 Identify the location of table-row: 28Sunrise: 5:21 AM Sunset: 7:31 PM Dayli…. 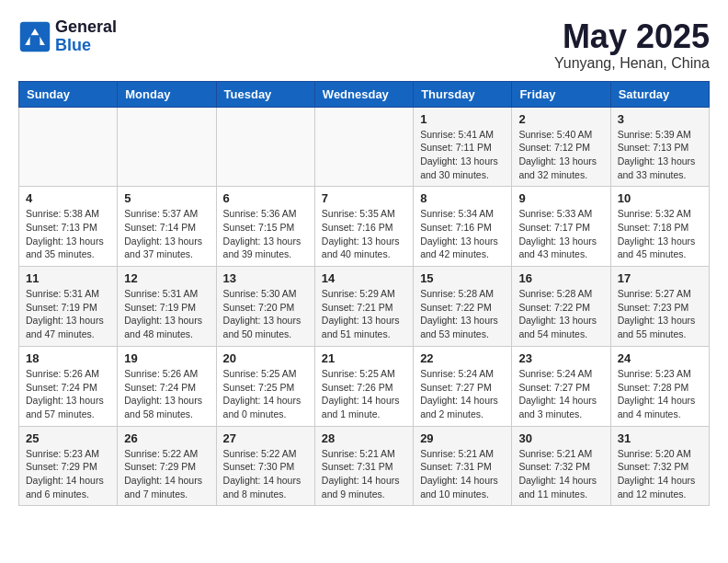
(364, 465).